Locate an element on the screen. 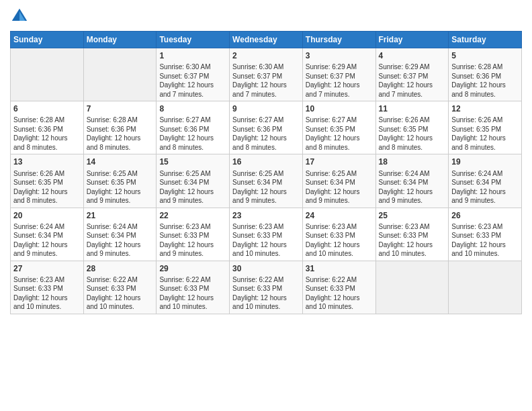 The image size is (532, 411). week-row-0: 1Sunrise: 6:30 AMSunset: 6:37 PMDaylight… is located at coordinates (266, 75).